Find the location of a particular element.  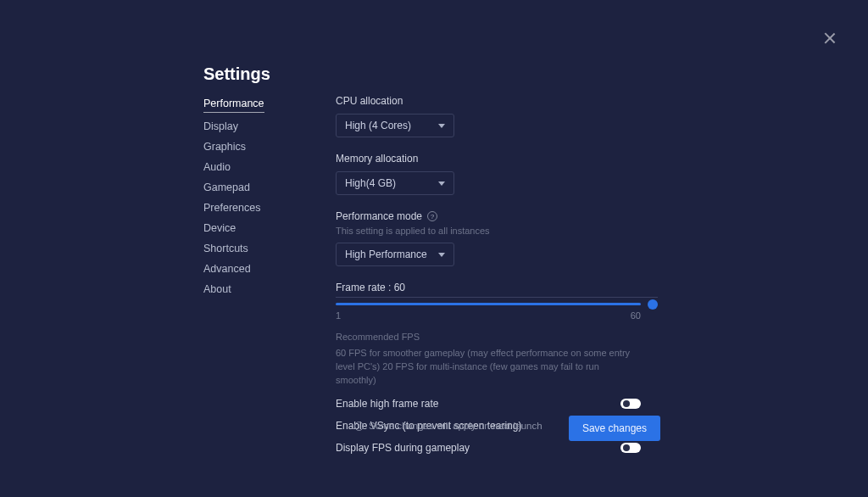

sidebar-item-about: About is located at coordinates (217, 290).